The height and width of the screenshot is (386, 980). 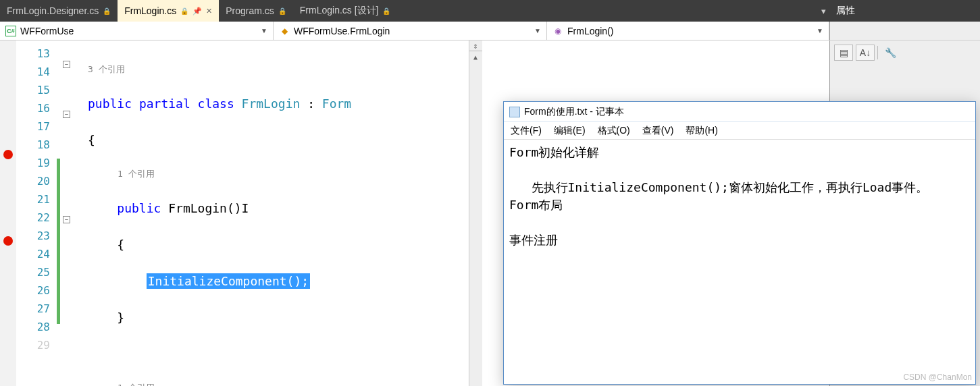 What do you see at coordinates (890, 53) in the screenshot?
I see `wrench-icon: 🔧` at bounding box center [890, 53].